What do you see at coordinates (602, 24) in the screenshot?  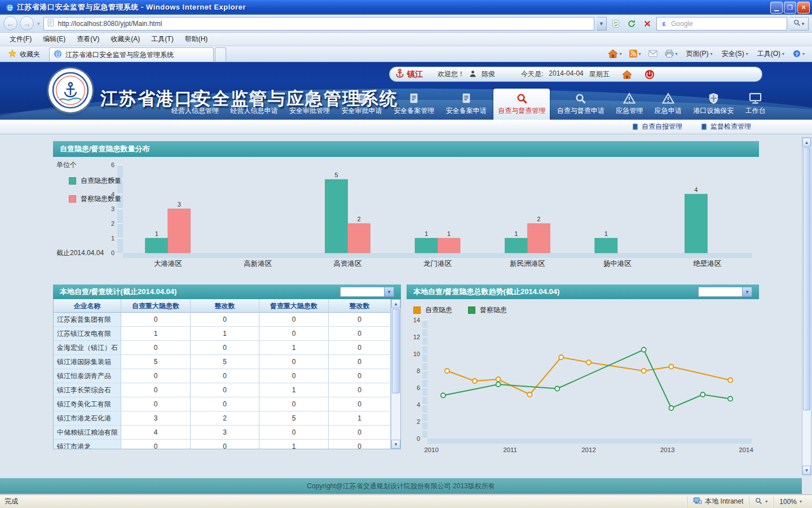 I see `address-dropdown-button: ▼` at bounding box center [602, 24].